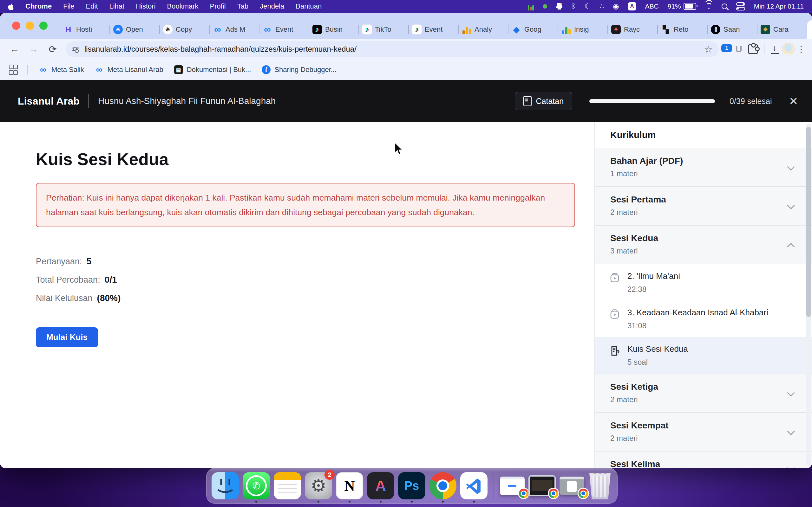 The image size is (812, 507). Describe the element at coordinates (318, 486) in the screenshot. I see `settings-app-icon: ⚙ 2` at that location.